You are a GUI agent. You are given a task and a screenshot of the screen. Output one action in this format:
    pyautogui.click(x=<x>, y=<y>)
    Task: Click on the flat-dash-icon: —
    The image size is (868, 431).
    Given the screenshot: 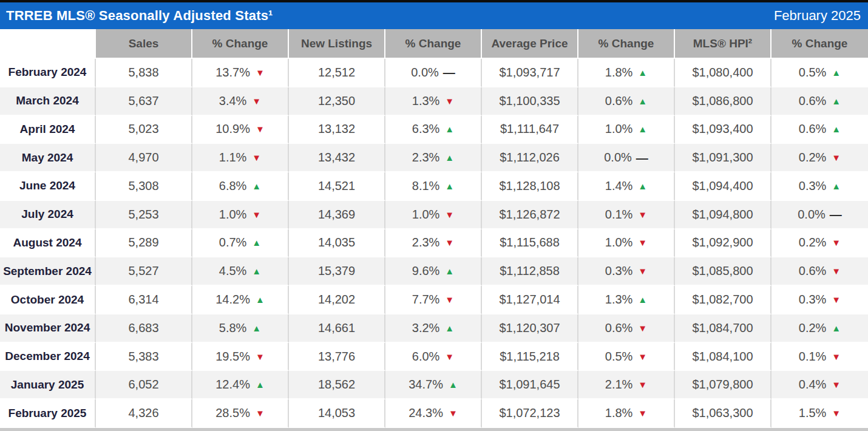 What is the action you would take?
    pyautogui.click(x=836, y=214)
    